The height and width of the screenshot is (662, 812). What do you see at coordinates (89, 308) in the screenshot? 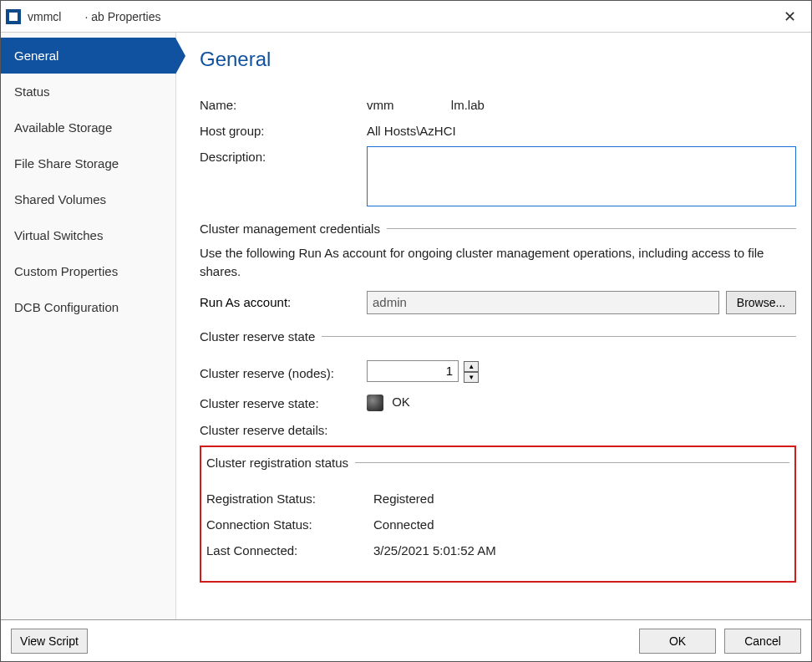
I see `sidebar-item-dcb-configuration: DCB Configuration` at bounding box center [89, 308].